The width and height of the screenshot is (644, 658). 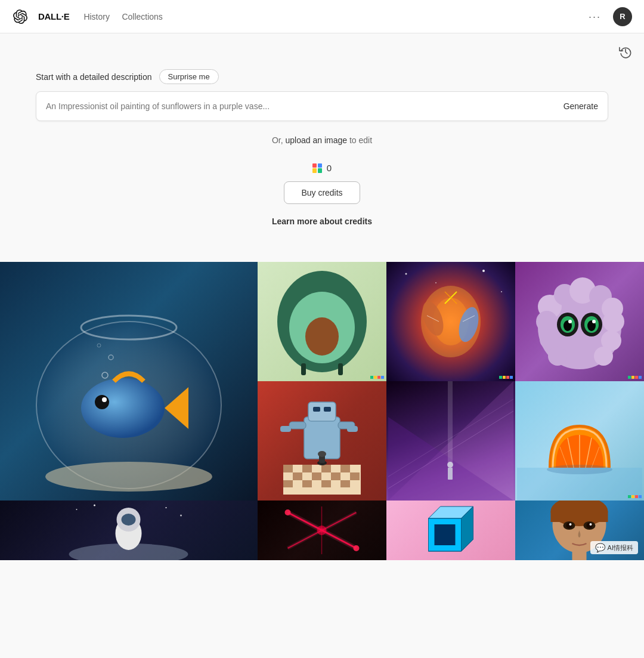 I want to click on prompt-label-row: Start with a detailed description Surpri…, so click(x=322, y=76).